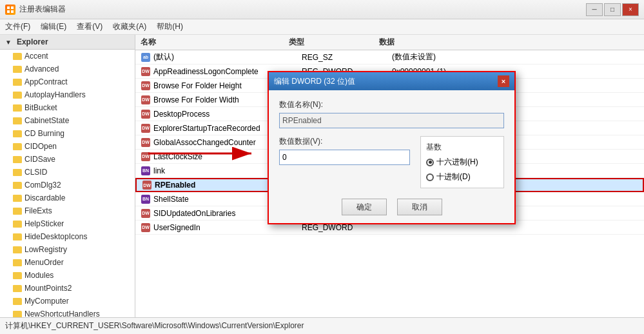 The width and height of the screenshot is (644, 334). Describe the element at coordinates (54, 27) in the screenshot. I see `menu-edit: 编辑(E)` at that location.